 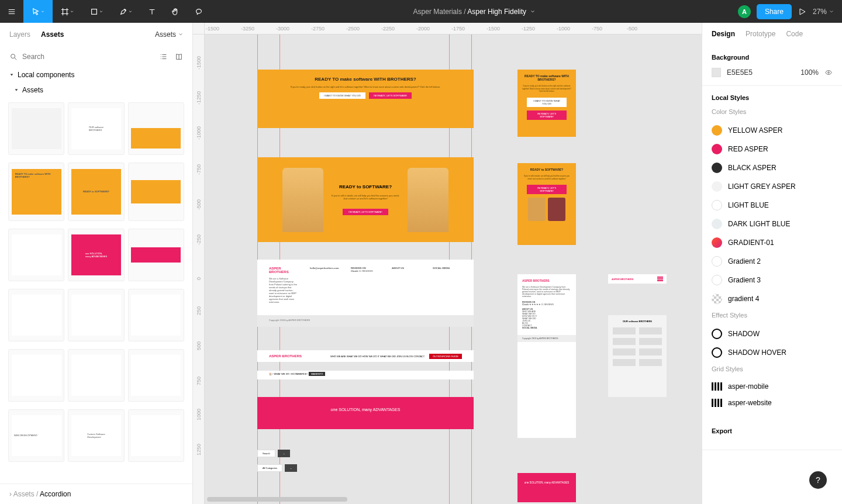 I want to click on color-style-row: Gradient 2, so click(x=772, y=261).